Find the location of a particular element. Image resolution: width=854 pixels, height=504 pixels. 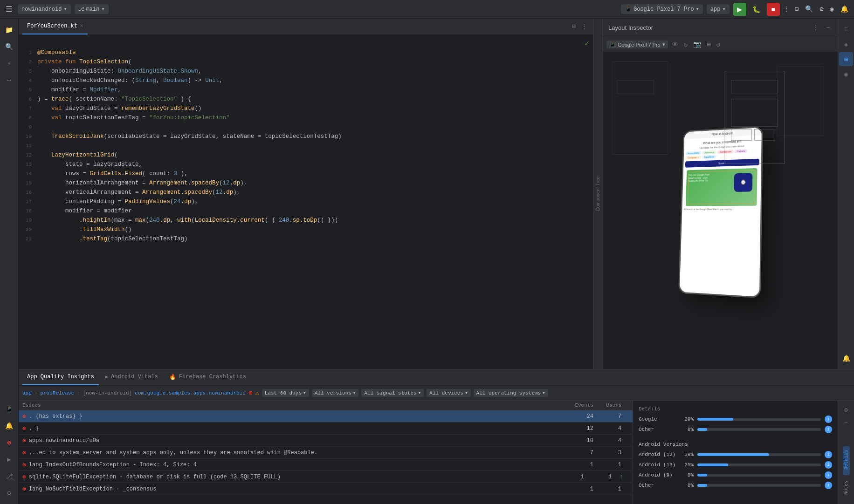

sidebar-icon-settings: ⚙ is located at coordinates (9, 493).